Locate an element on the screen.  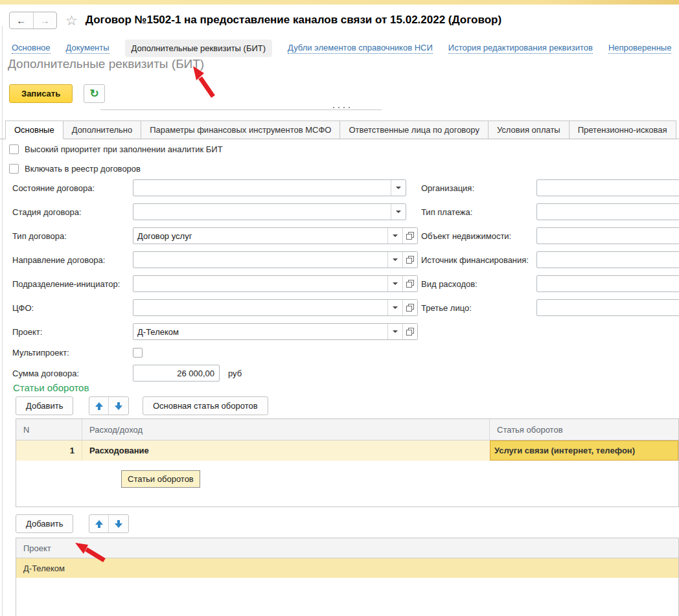
field-label: Источник финансирования: is located at coordinates (479, 260).